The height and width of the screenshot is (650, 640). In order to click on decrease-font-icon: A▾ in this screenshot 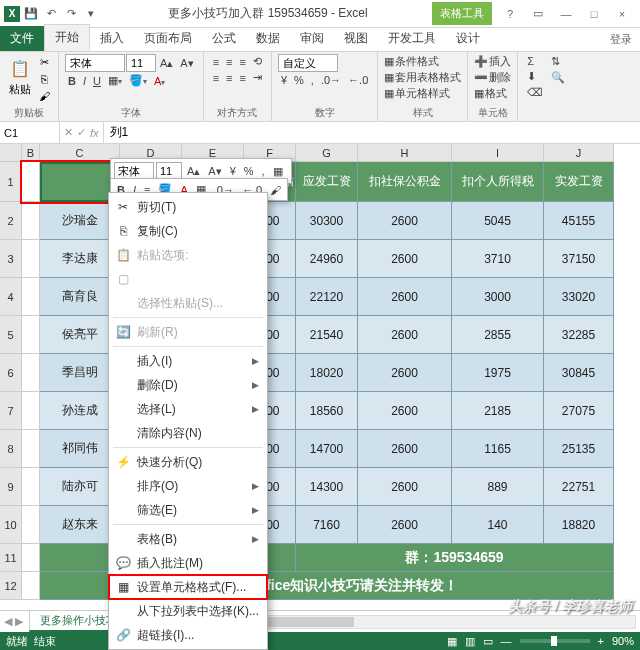, I will do `click(186, 64)`.